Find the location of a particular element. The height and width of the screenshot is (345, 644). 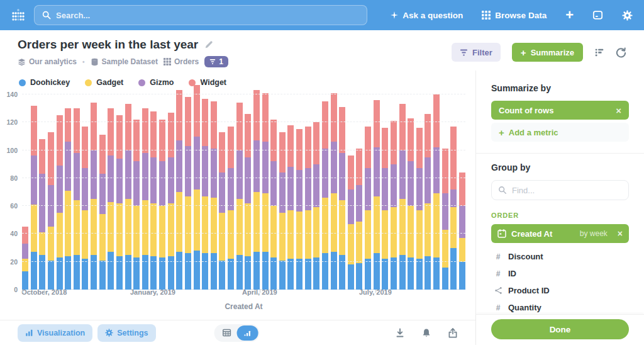

legend-item-doohickey: Doohickey is located at coordinates (44, 82).